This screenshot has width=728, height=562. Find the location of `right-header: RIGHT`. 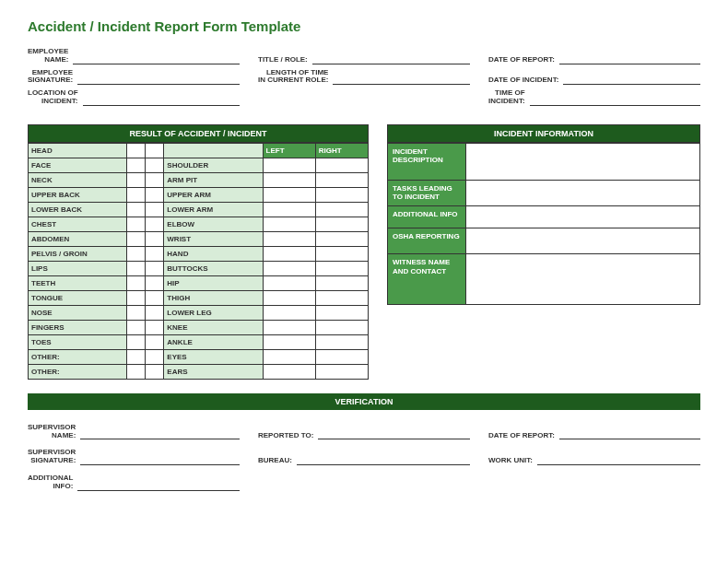

right-header: RIGHT is located at coordinates (341, 150).